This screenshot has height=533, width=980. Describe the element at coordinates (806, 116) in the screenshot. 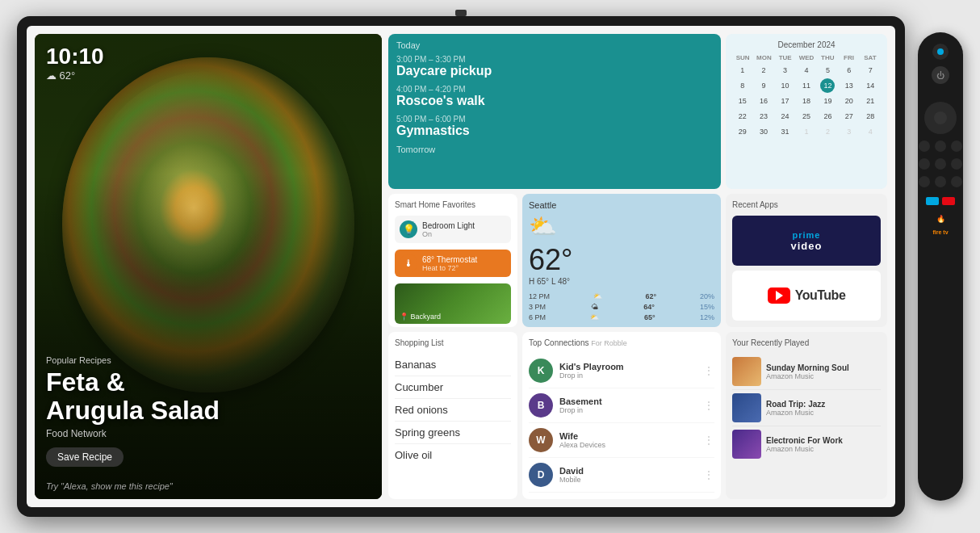

I see `cal-day: 25` at that location.